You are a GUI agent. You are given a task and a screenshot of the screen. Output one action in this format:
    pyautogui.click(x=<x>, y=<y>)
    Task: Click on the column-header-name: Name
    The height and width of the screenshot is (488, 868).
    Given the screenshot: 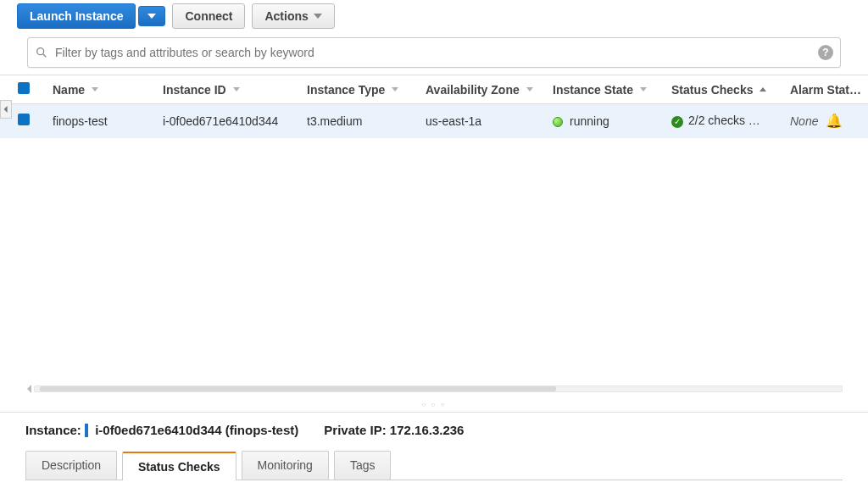 What is the action you would take?
    pyautogui.click(x=103, y=90)
    